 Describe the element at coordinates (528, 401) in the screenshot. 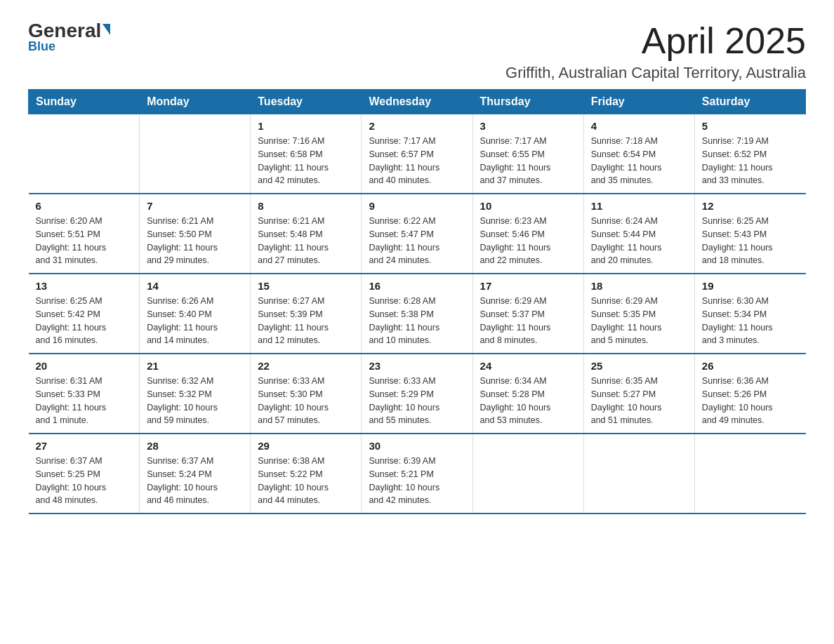

I see `day-info: Sunrise: 6:34 AM Sunset: 5:28 PM Dayligh…` at that location.